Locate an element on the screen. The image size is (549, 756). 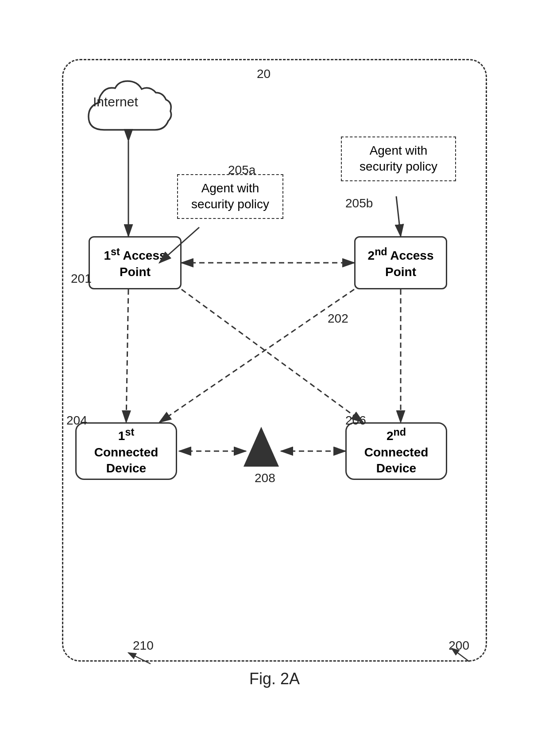
agent1-ref: 205a is located at coordinates (242, 170).